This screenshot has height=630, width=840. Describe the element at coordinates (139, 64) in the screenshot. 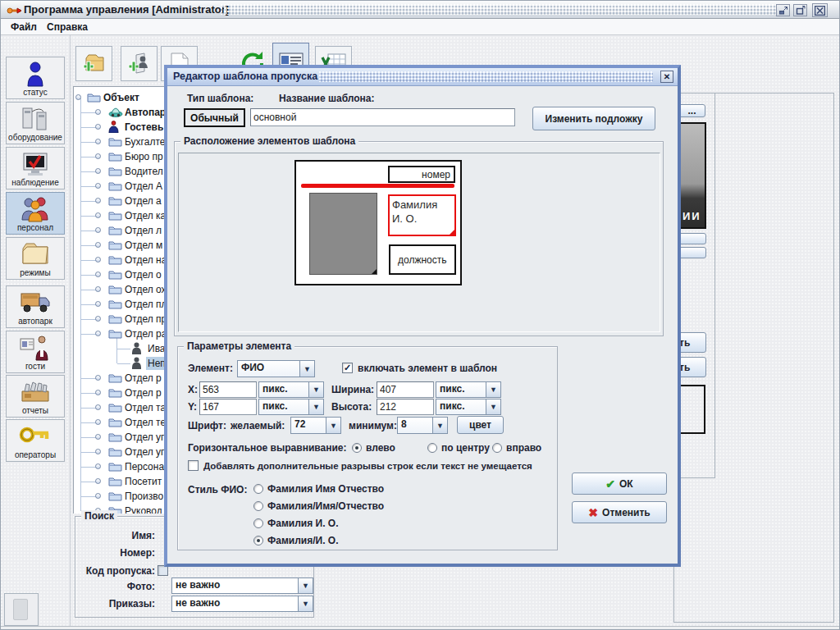

I see `add-person-button` at that location.